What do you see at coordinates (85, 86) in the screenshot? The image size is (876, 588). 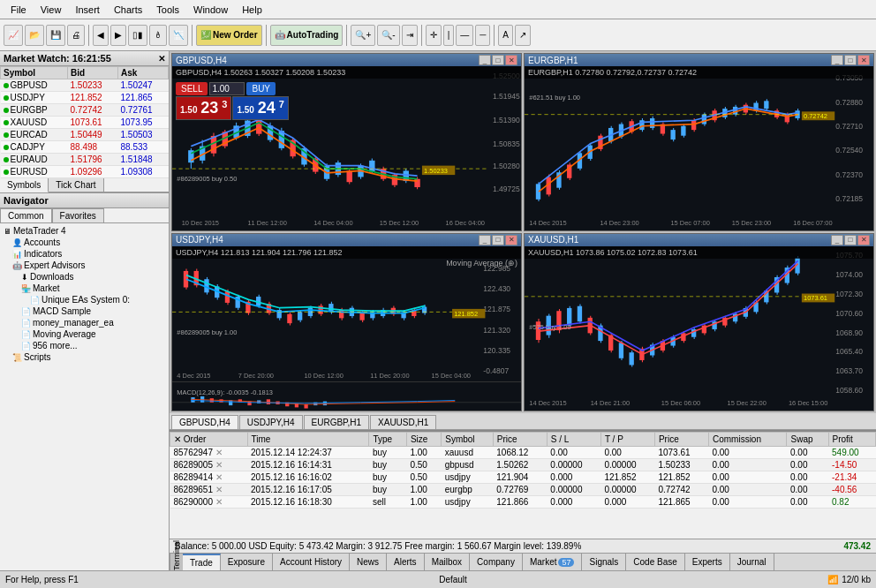 I see `market-row: GBPUSD 1.50233 1.50247` at bounding box center [85, 86].